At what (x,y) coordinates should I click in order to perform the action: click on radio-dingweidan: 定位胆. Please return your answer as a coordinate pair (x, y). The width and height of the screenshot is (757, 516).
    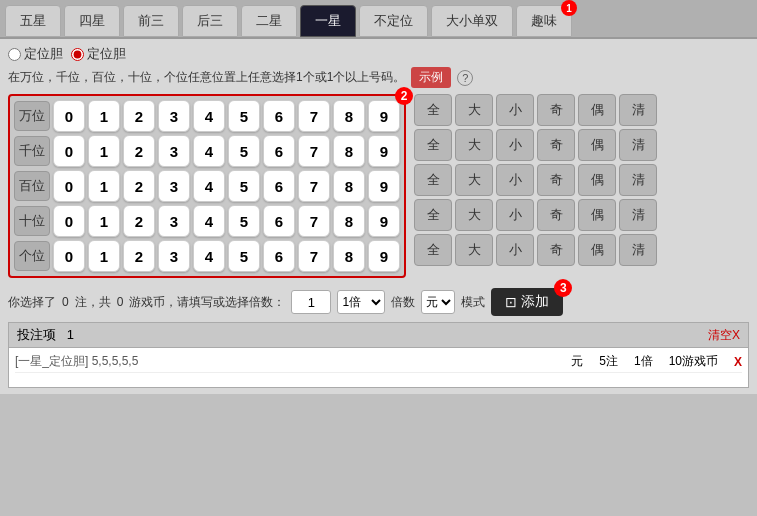
    Looking at the image, I should click on (98, 54).